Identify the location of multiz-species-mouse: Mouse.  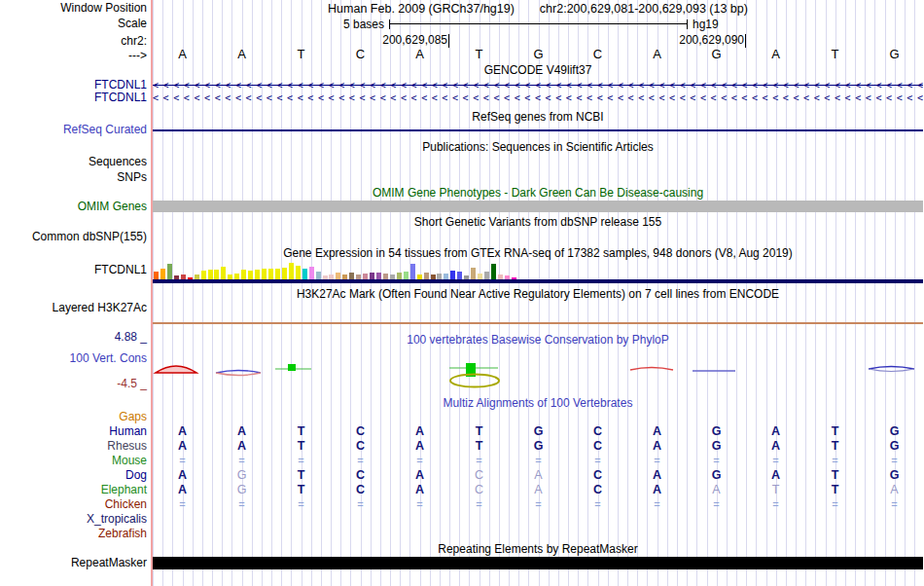
(74, 461).